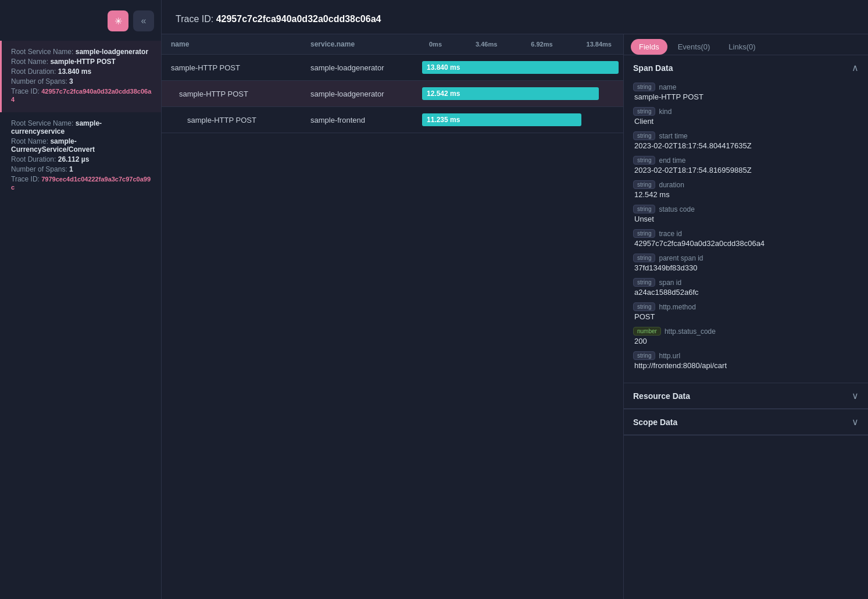 This screenshot has height=599, width=868. I want to click on table-row: sample-HTTP POSTsample-loadgenerator12.5…, so click(392, 94).